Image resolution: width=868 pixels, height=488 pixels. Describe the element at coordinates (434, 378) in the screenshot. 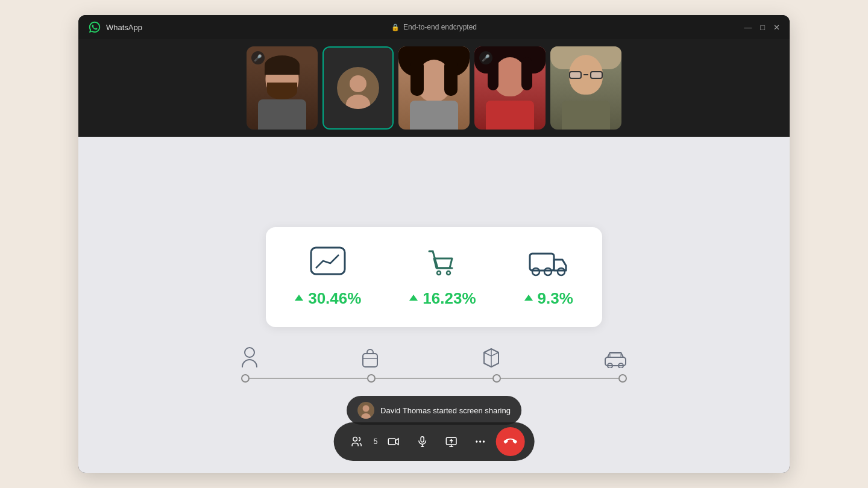

I see `timeline-line-row` at that location.